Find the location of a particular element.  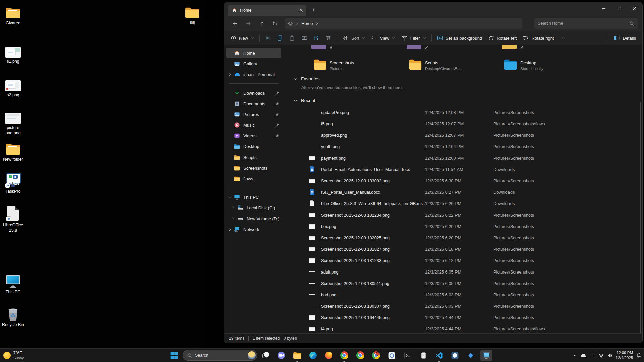

filter-button: Filter is located at coordinates (414, 38).